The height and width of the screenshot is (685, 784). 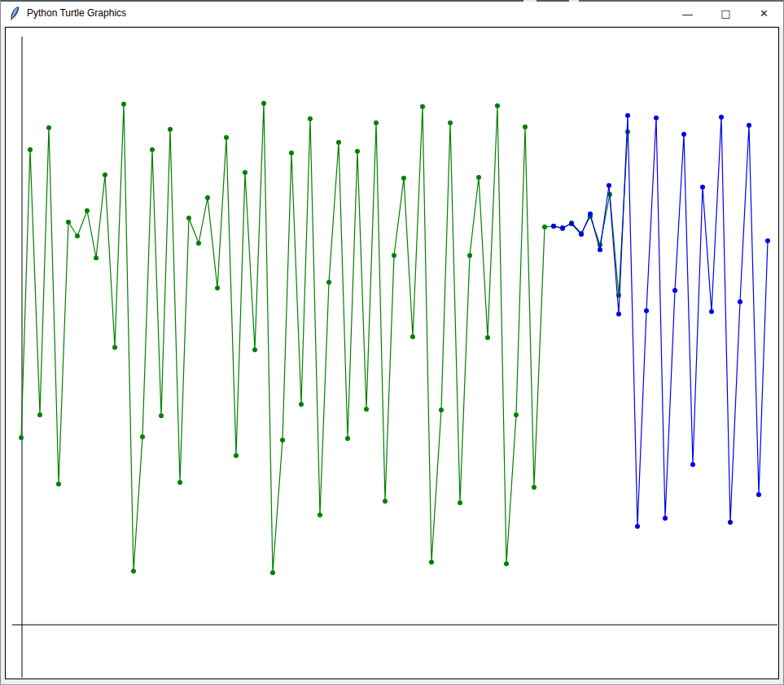 I want to click on close-button: ✕, so click(x=764, y=13).